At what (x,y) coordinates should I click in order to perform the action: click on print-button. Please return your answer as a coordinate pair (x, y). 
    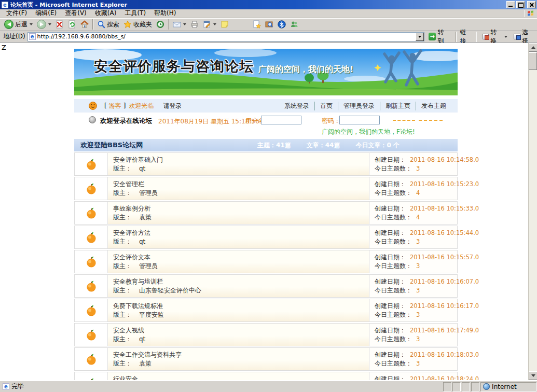
    Looking at the image, I should click on (195, 24).